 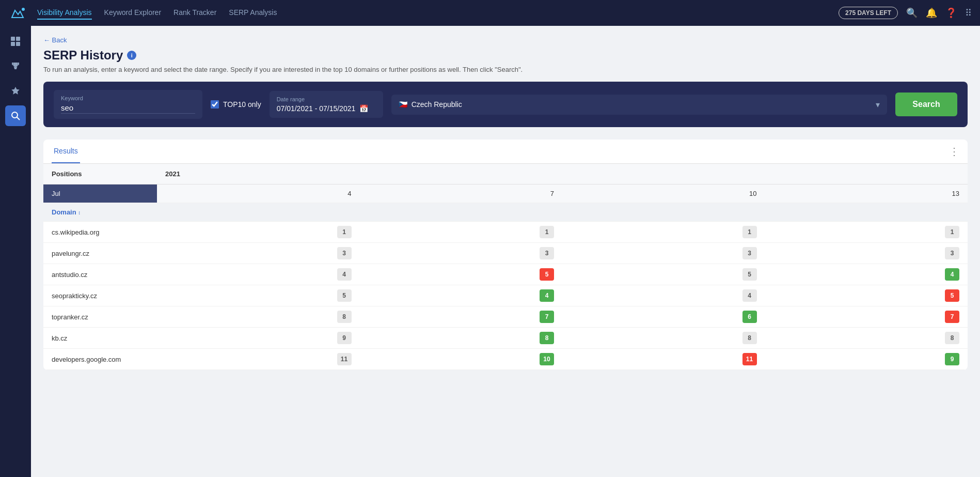 What do you see at coordinates (100, 360) in the screenshot?
I see `domain-cell: developers.google.com` at bounding box center [100, 360].